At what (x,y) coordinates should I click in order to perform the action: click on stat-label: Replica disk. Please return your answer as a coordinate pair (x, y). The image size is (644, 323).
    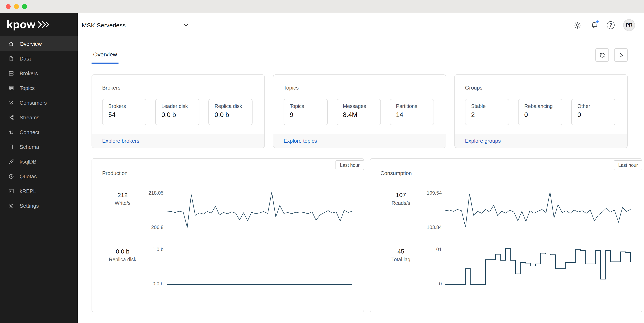
    Looking at the image, I should click on (230, 106).